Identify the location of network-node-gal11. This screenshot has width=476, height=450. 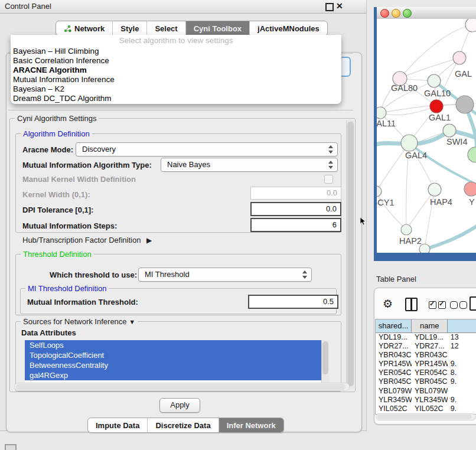
(382, 113).